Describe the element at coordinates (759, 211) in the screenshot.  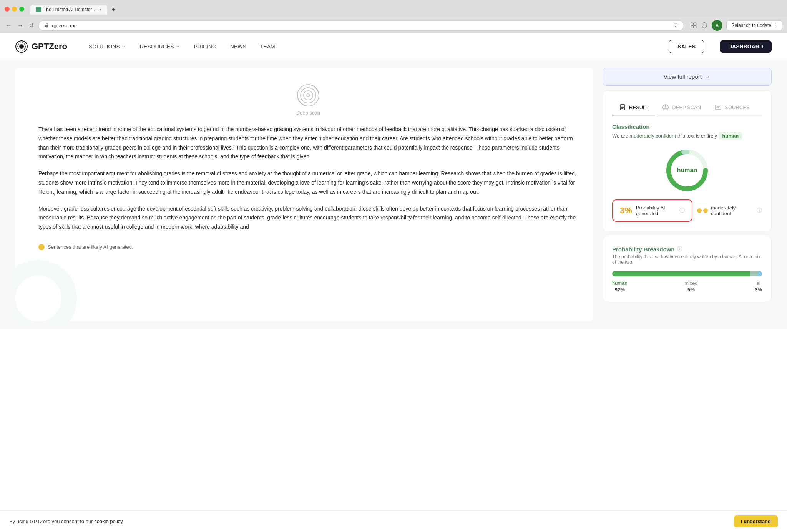
I see `confidence-info-icon: ⓘ` at that location.